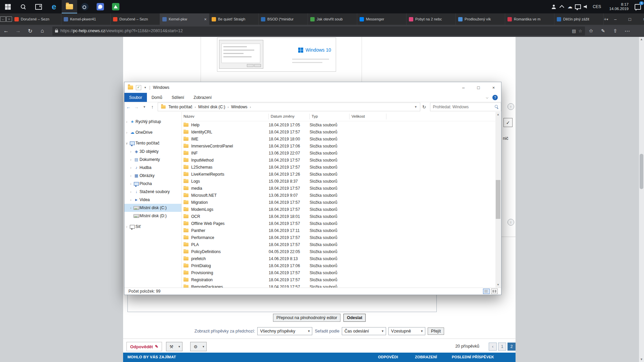  What do you see at coordinates (498, 199) in the screenshot?
I see `explorer-scrollbar-thumb` at bounding box center [498, 199].